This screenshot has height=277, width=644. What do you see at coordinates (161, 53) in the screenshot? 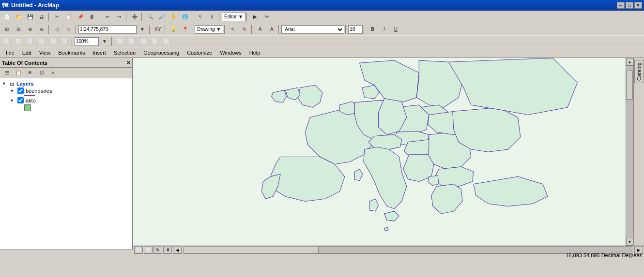
I see `menu-geoprocessing: Geoprocessing` at bounding box center [161, 53].